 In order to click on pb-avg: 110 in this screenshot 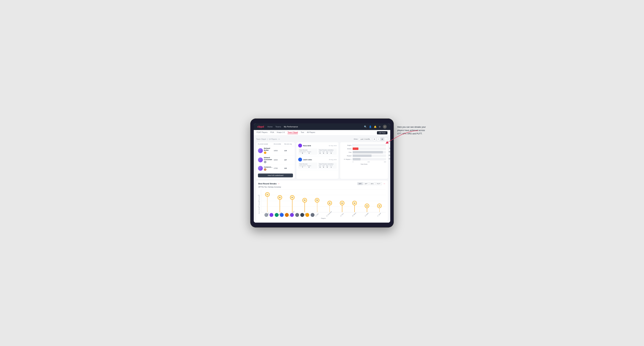, I will do `click(288, 151)`.